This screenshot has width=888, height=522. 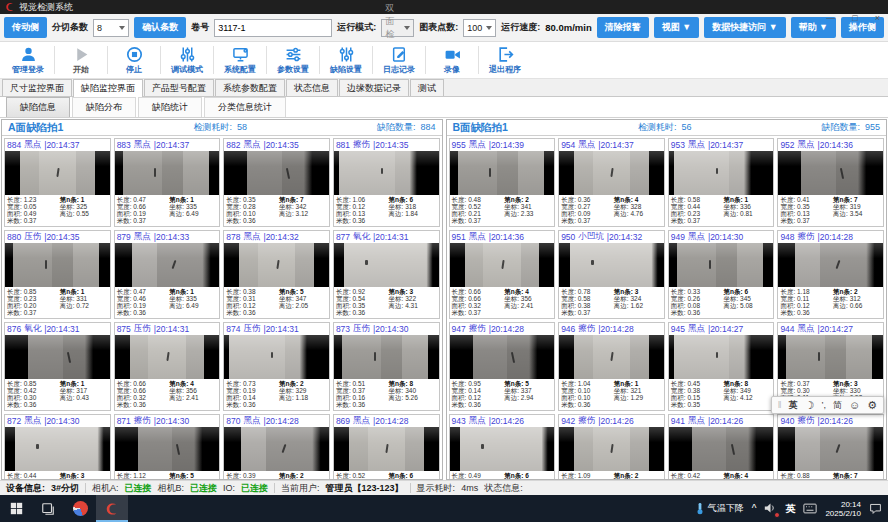 What do you see at coordinates (179, 88) in the screenshot?
I see `tab-product-model-config: 产品型号配置` at bounding box center [179, 88].